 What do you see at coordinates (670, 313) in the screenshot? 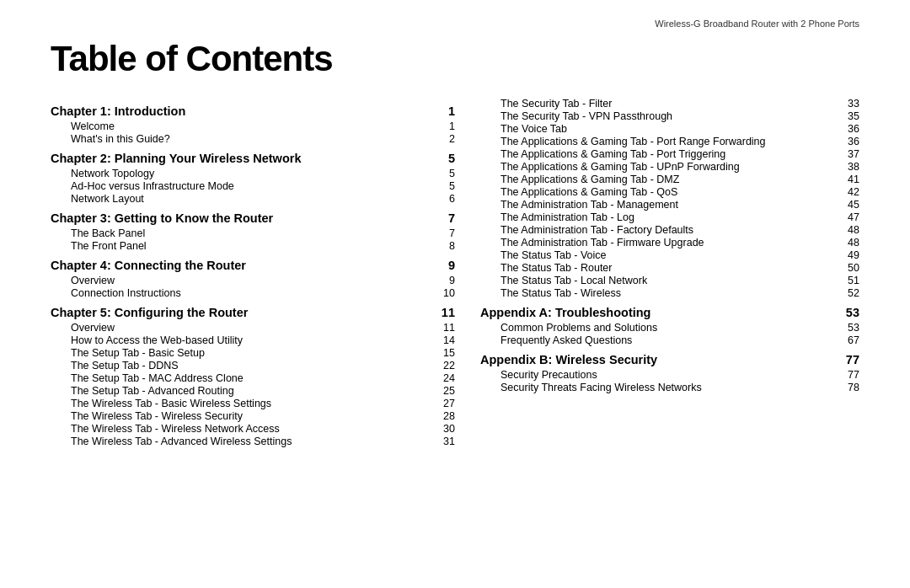
I see `appendix-a: Appendix A: Troubleshooting 53` at bounding box center [670, 313].